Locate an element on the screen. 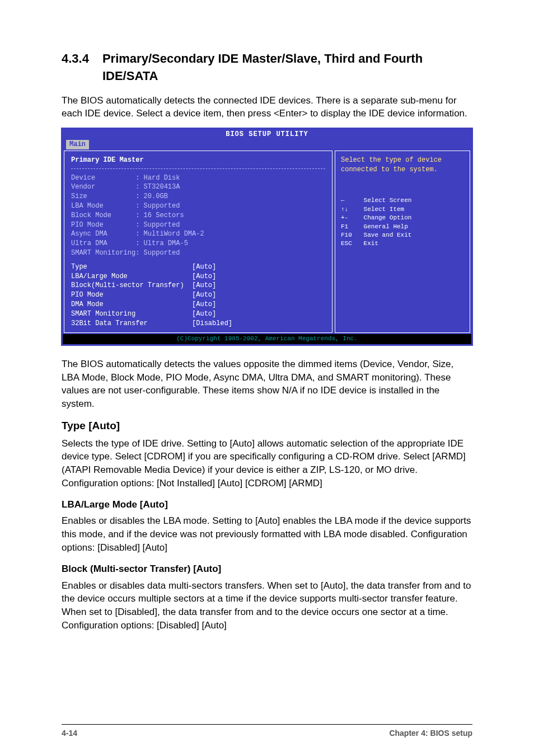 The height and width of the screenshot is (756, 534). chapter-label: Chapter 4: BIOS setup is located at coordinates (431, 734).